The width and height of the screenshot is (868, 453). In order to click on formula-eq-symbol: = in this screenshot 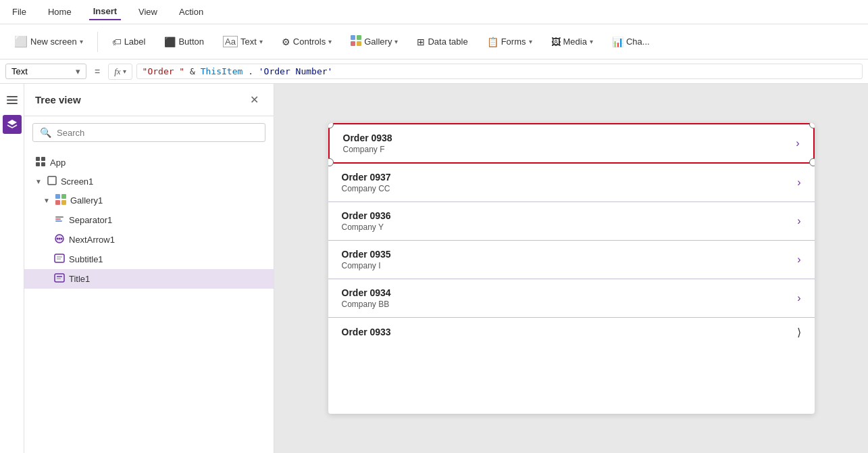, I will do `click(97, 72)`.